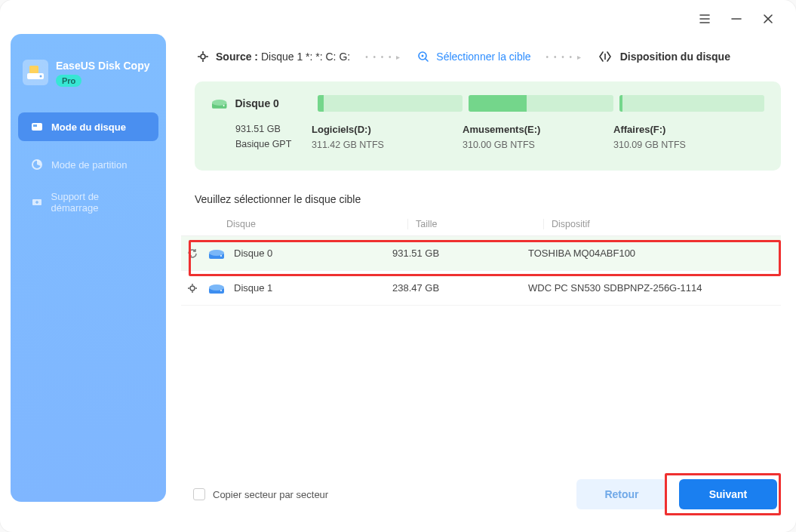 This screenshot has height=532, width=796. I want to click on col-device: Dispositif, so click(662, 224).